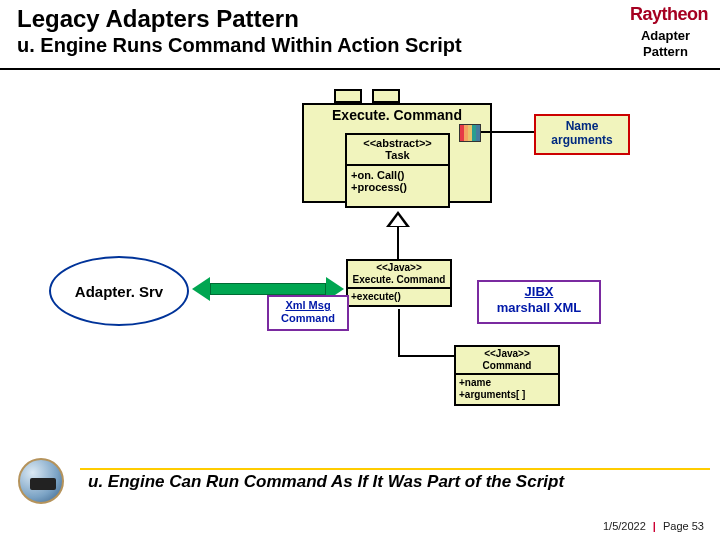 This screenshot has width=720, height=540. Describe the element at coordinates (398, 182) in the screenshot. I see `class-ops: +on. Call() +process()` at that location.